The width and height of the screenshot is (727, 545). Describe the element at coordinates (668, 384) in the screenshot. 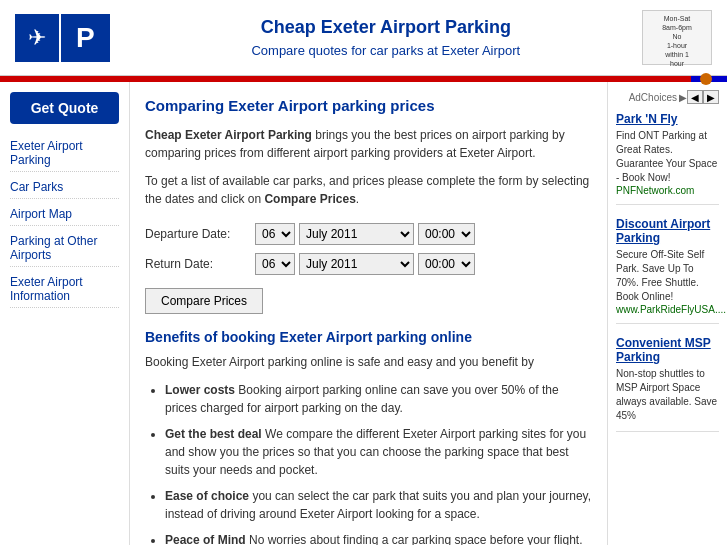

I see `ad-item-2: Convenient MSP Parking Non-stop shuttles…` at that location.